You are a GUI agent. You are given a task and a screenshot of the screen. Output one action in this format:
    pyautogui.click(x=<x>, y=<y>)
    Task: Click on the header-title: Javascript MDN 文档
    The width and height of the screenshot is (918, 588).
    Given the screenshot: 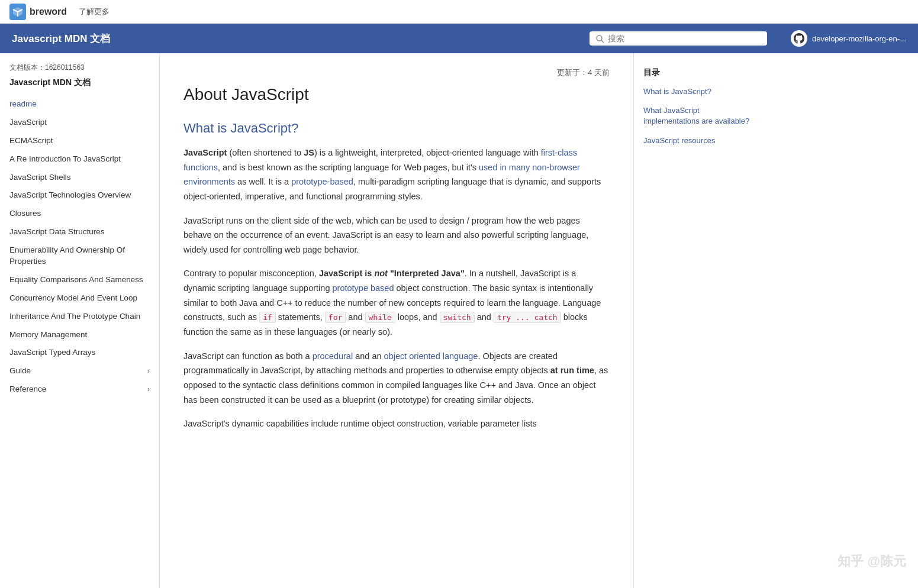 What is the action you would take?
    pyautogui.click(x=61, y=39)
    